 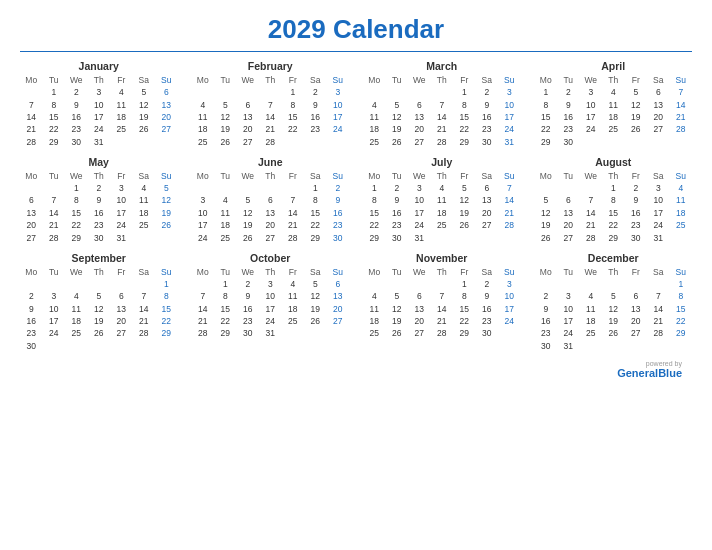 I want to click on table-row: 18192021222324, so click(x=271, y=129).